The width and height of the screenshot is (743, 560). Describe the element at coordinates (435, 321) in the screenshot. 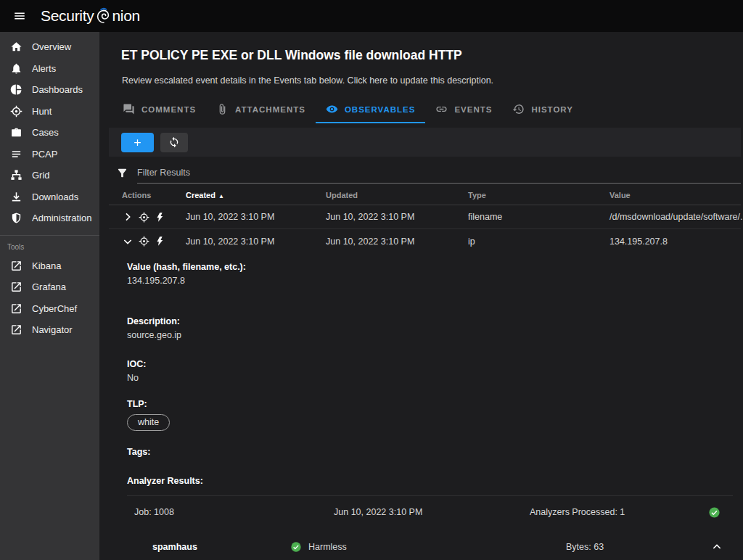

I see `description-label: Description:` at that location.